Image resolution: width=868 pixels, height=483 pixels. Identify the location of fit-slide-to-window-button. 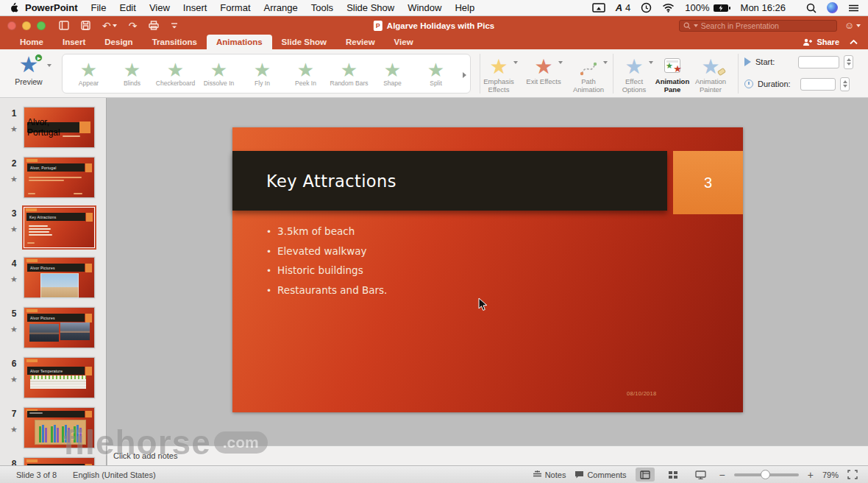
(853, 474).